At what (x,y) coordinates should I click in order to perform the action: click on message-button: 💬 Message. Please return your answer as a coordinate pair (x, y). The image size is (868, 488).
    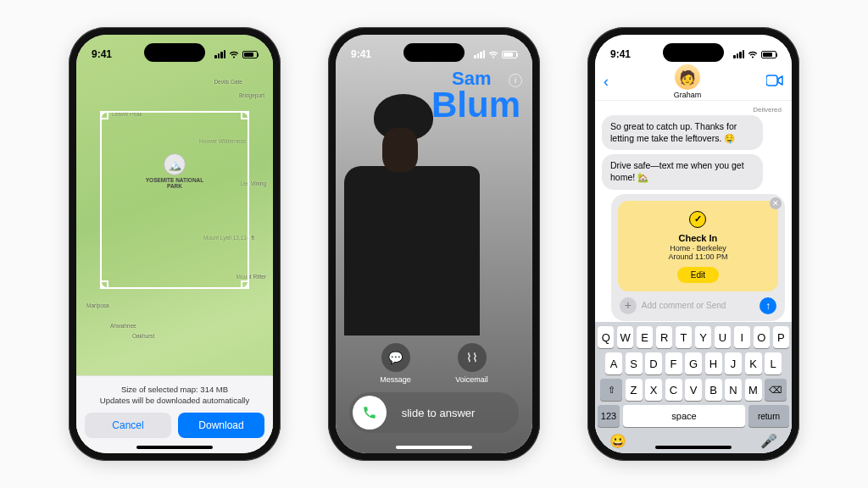
    Looking at the image, I should click on (395, 363).